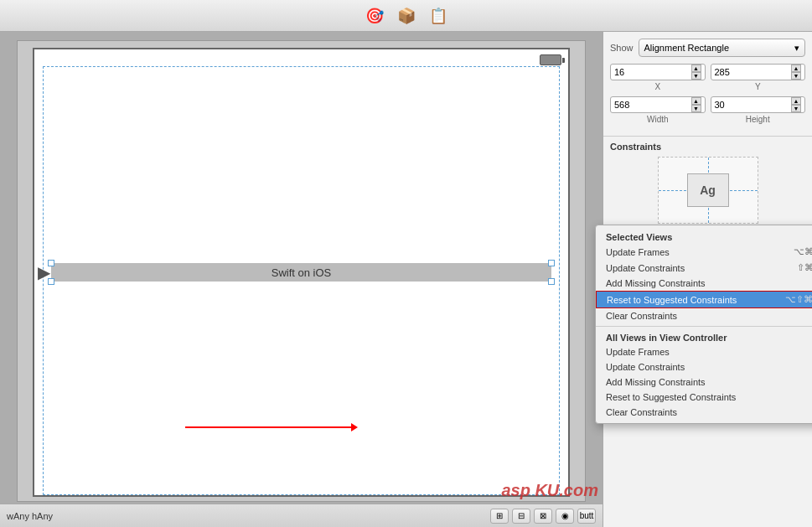 The height and width of the screenshot is (527, 812). I want to click on red-arrow, so click(269, 427).